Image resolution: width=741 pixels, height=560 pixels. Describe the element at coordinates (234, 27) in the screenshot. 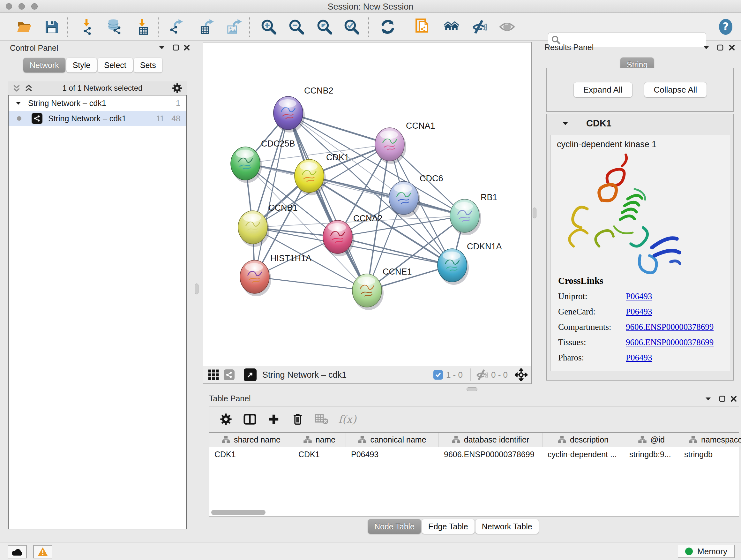

I see `export-image-button` at that location.